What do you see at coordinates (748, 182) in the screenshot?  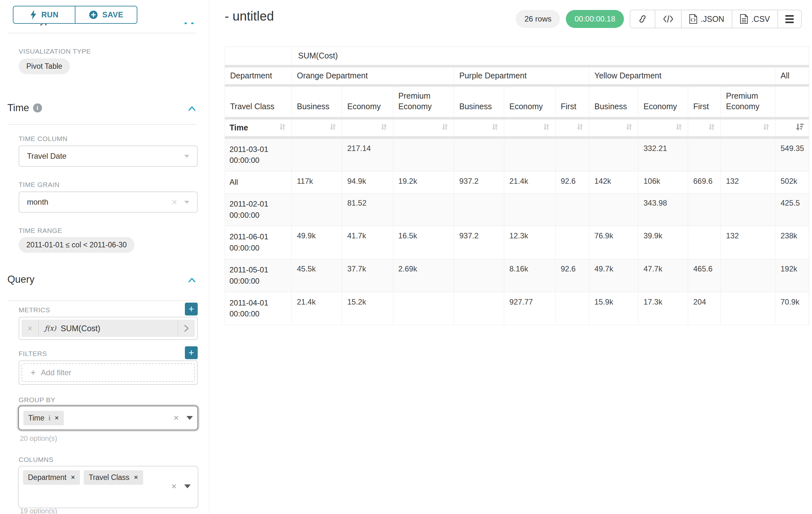 I see `pivot-cell: 132` at bounding box center [748, 182].